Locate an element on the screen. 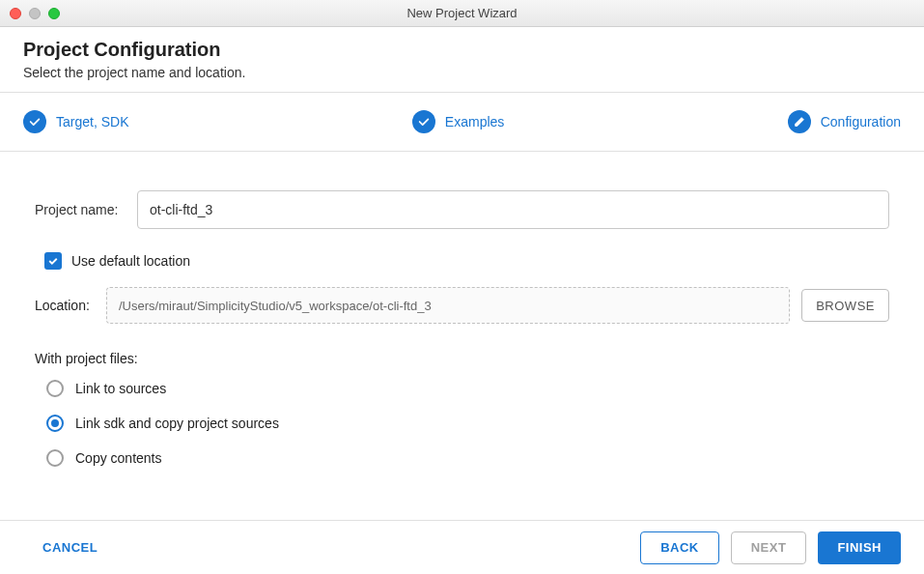 Image resolution: width=924 pixels, height=574 pixels. stepper: Target, SDK Examples Configuration is located at coordinates (462, 122).